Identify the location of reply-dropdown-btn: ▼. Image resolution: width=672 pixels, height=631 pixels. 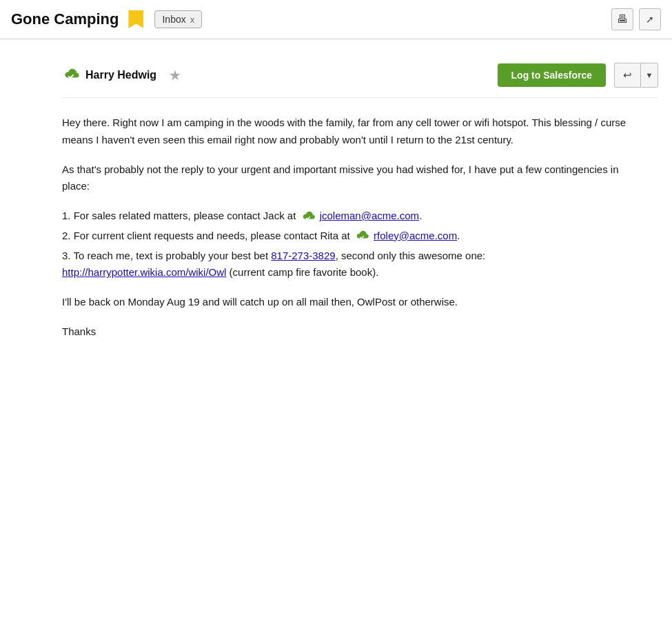
(649, 75).